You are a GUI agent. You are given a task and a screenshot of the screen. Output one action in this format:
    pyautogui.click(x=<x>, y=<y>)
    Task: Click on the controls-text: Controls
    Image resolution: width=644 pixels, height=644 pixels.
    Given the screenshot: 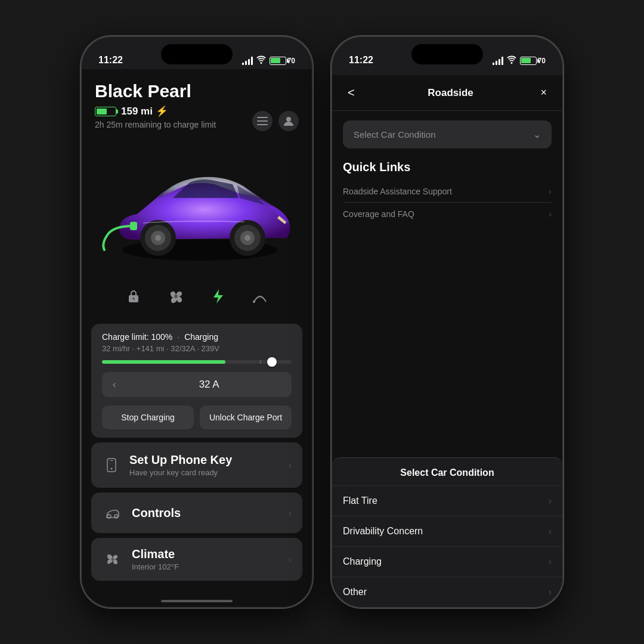 What is the action you would take?
    pyautogui.click(x=210, y=513)
    